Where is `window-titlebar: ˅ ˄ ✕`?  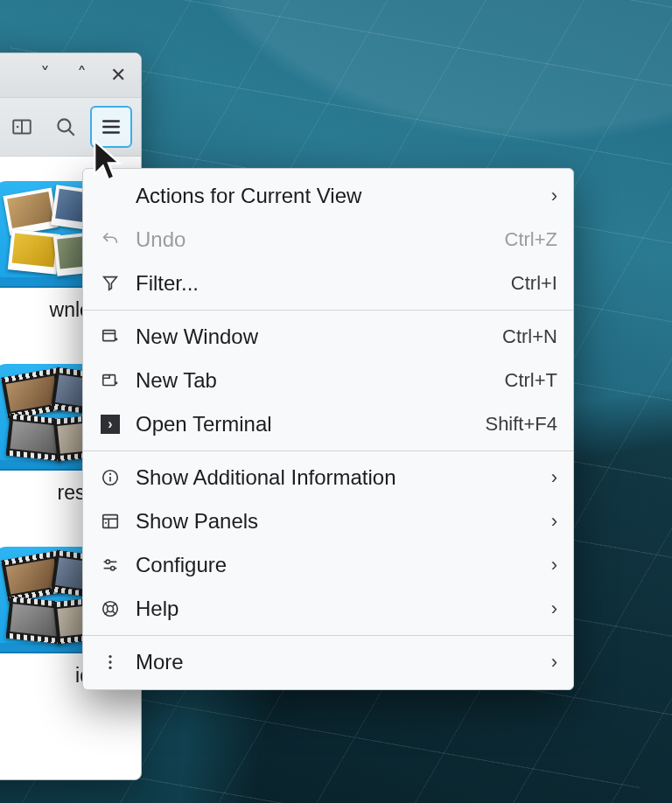 window-titlebar: ˅ ˄ ✕ is located at coordinates (70, 75).